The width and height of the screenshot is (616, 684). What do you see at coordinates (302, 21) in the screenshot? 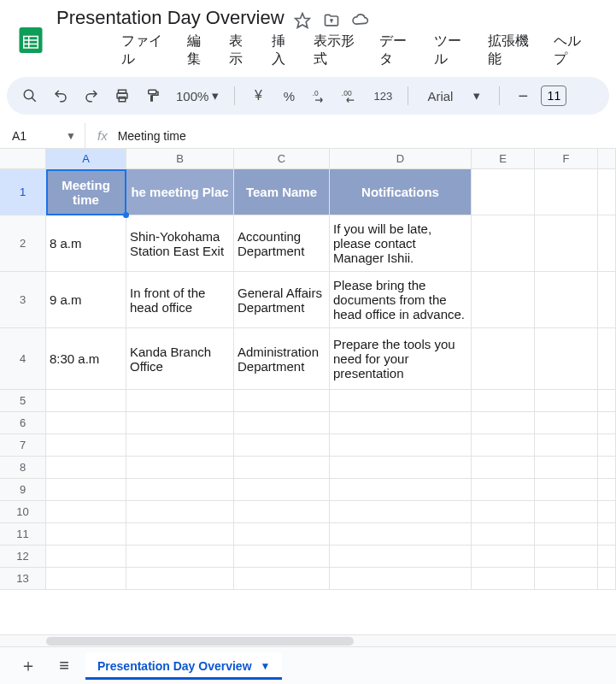
I see `star-icon` at bounding box center [302, 21].